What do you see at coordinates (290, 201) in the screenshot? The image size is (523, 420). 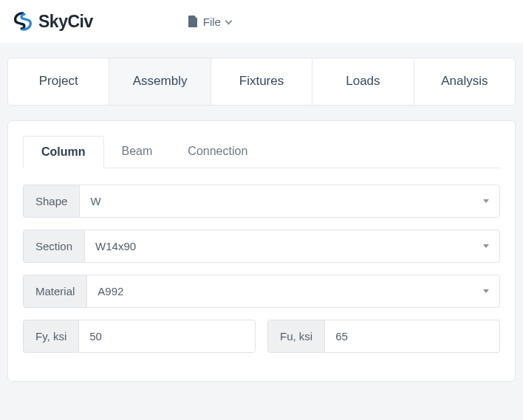 I see `shape-select: W` at bounding box center [290, 201].